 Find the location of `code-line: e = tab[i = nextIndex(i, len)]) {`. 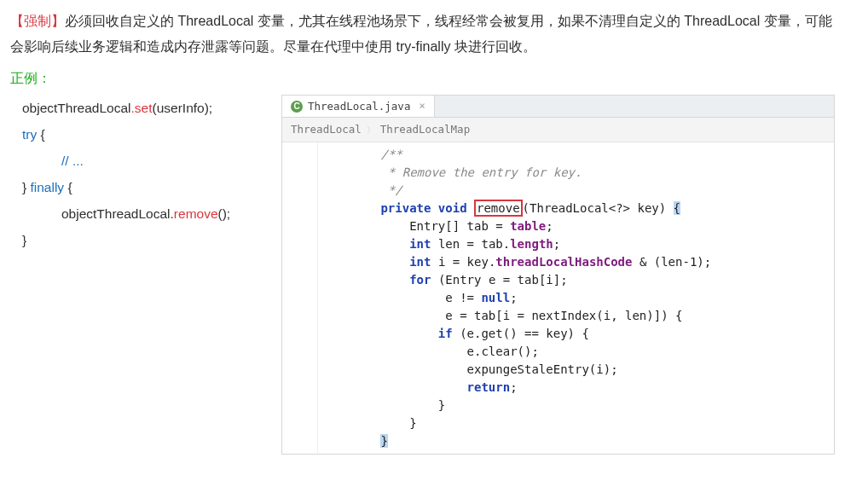

code-line: e = tab[i = nextIndex(i, len)]) { is located at coordinates (503, 316).